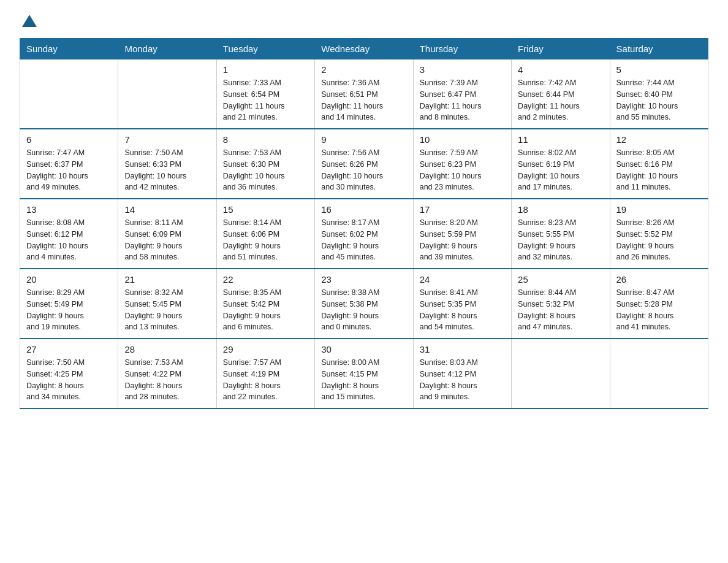 This screenshot has width=728, height=563. I want to click on day-number: 13, so click(69, 210).